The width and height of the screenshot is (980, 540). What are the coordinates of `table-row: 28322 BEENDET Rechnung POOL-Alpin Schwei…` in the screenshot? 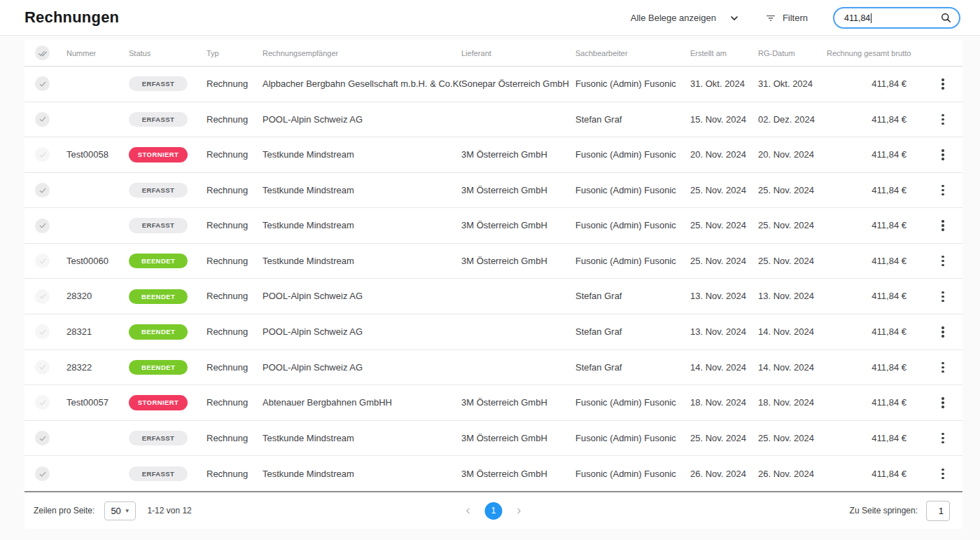 It's located at (493, 368).